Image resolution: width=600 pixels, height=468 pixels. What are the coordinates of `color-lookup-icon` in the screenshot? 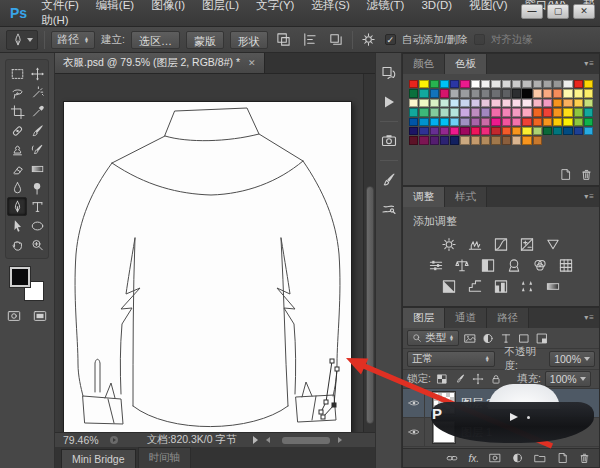 It's located at (566, 266).